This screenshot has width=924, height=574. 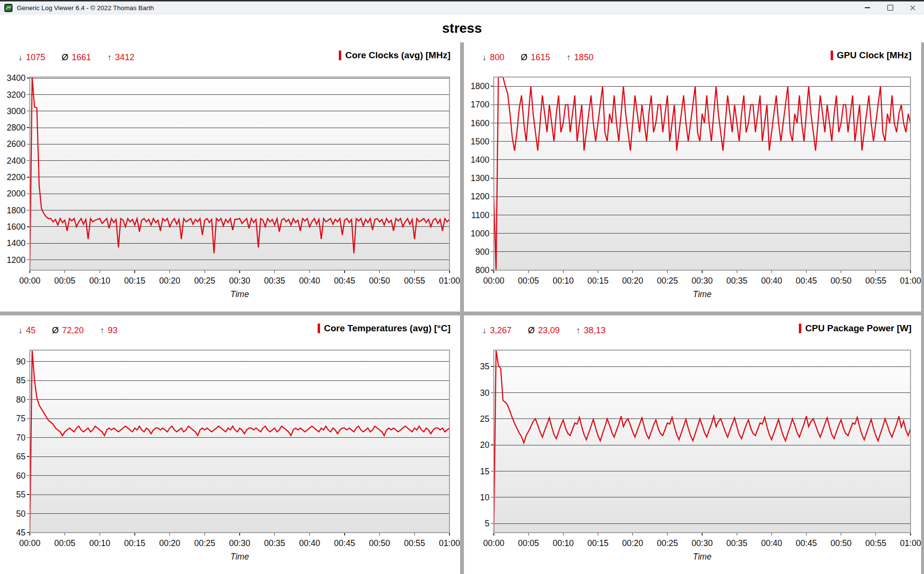 I want to click on app-icon, so click(x=9, y=8).